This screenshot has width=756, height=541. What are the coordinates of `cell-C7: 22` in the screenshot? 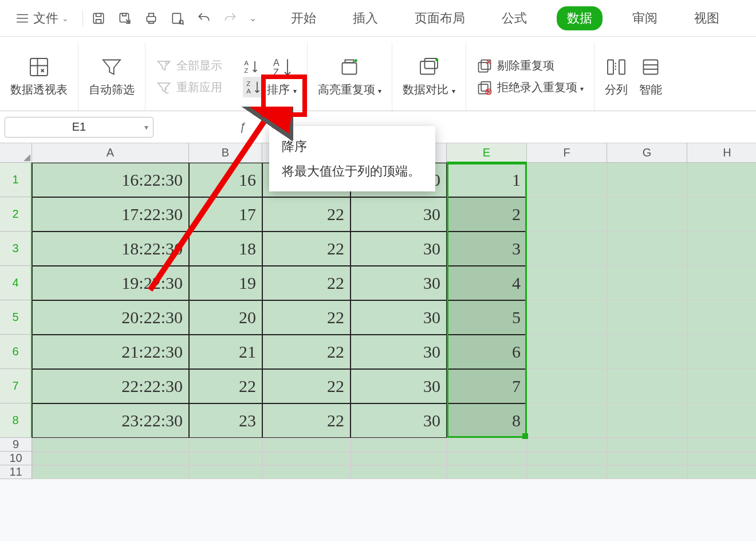 It's located at (306, 386).